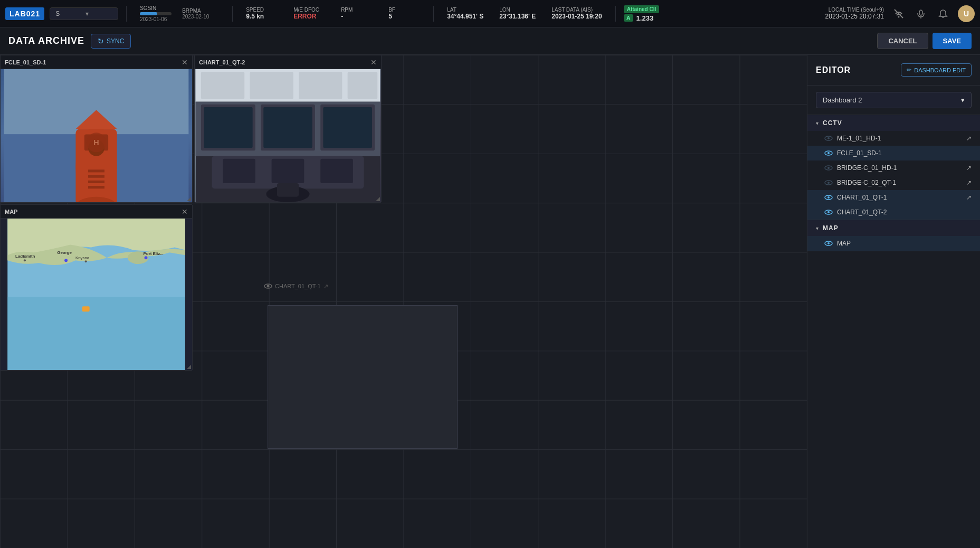 This screenshot has width=980, height=548. I want to click on panel-chart-close: ✕, so click(374, 62).